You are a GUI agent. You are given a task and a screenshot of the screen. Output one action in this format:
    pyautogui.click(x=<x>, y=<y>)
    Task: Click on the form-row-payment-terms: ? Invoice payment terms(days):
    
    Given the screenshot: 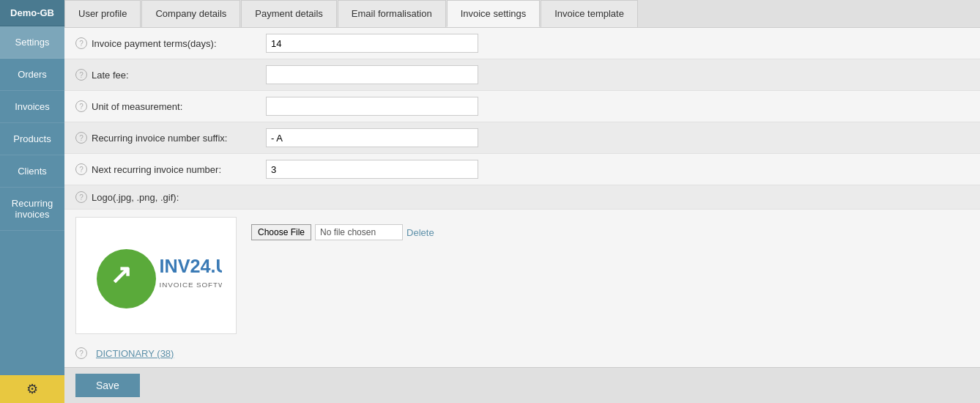 What is the action you would take?
    pyautogui.click(x=522, y=44)
    